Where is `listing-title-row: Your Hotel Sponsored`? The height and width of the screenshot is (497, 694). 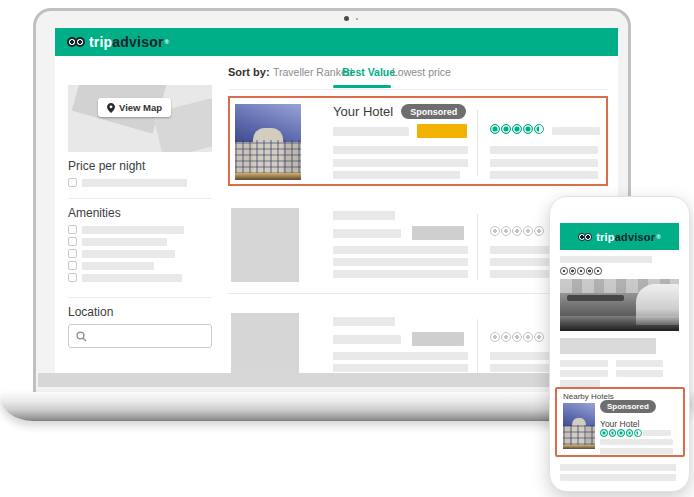 listing-title-row: Your Hotel Sponsored is located at coordinates (400, 112).